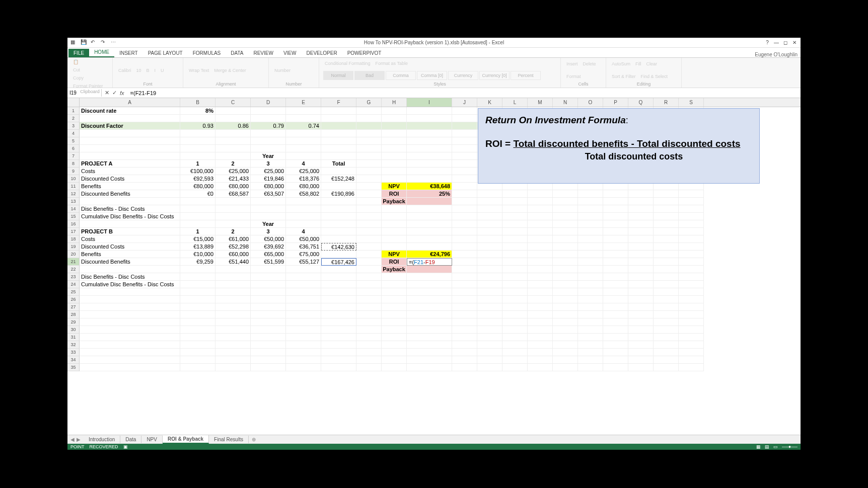 The width and height of the screenshot is (868, 488). I want to click on cell-G5, so click(369, 141).